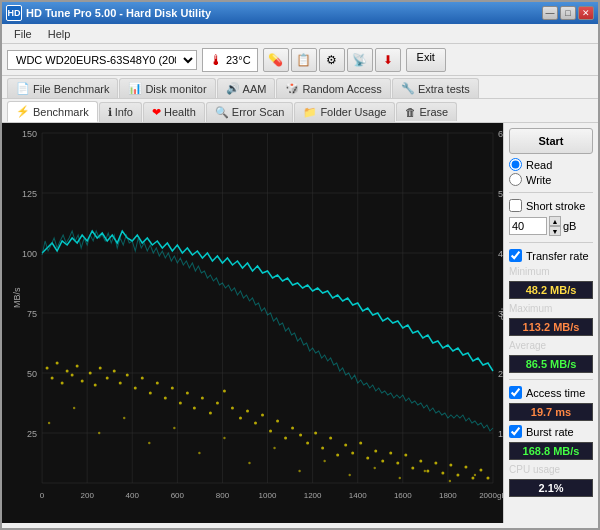 Image resolution: width=600 pixels, height=530 pixels. Describe the element at coordinates (426, 60) in the screenshot. I see `exit-button: Exit` at that location.